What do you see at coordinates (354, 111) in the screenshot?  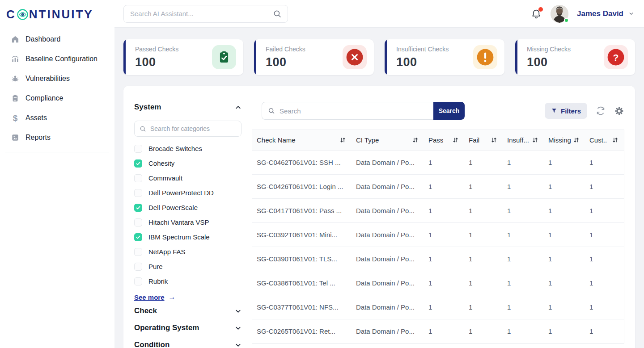 I see `table-search-input` at bounding box center [354, 111].